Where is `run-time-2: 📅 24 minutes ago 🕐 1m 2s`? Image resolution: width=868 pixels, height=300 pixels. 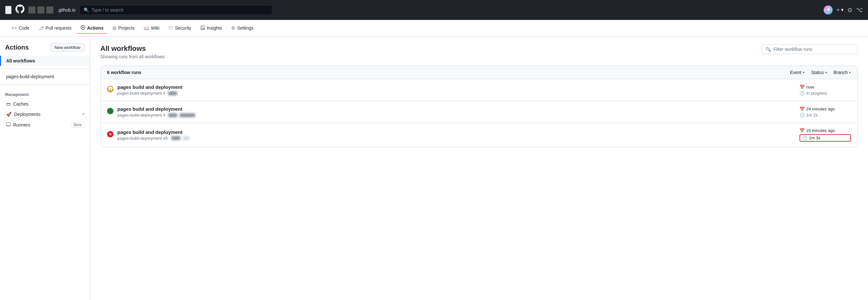
run-time-2: 📅 24 minutes ago 🕐 1m 2s is located at coordinates (825, 112).